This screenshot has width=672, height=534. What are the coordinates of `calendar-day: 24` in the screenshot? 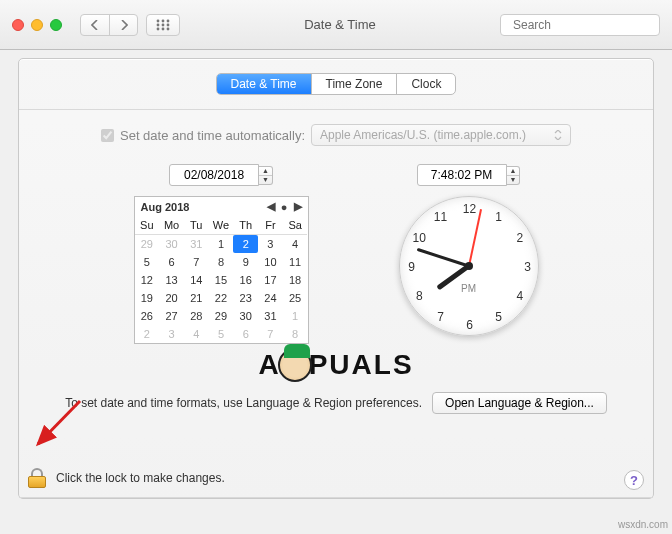 It's located at (270, 298).